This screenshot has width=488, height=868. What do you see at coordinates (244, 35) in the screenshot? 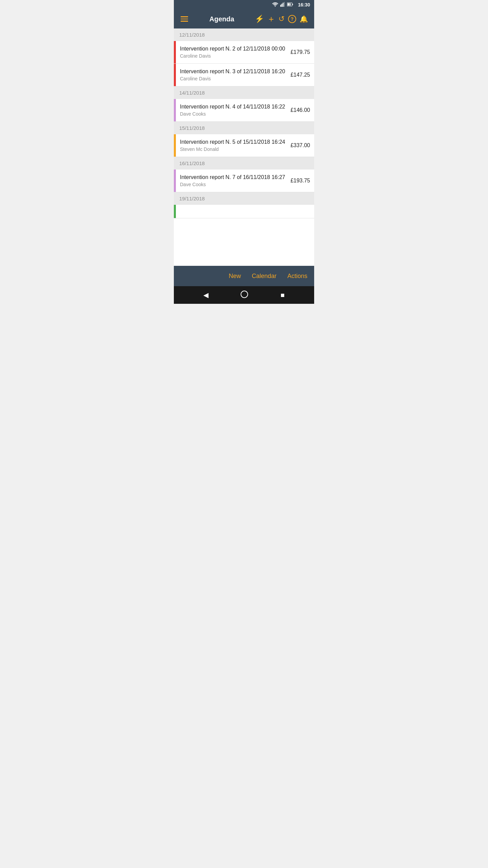
I see `date-header: 12/11/2018` at bounding box center [244, 35].